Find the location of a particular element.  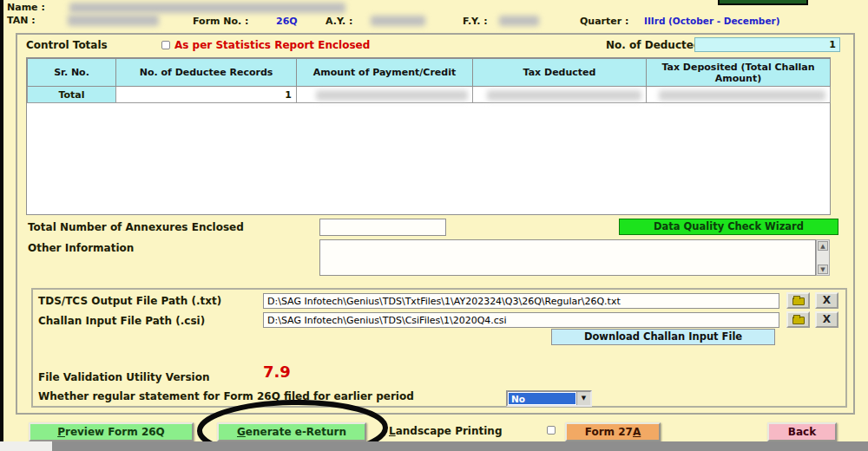

quarter-value: IIIrd (October - December) is located at coordinates (712, 21).